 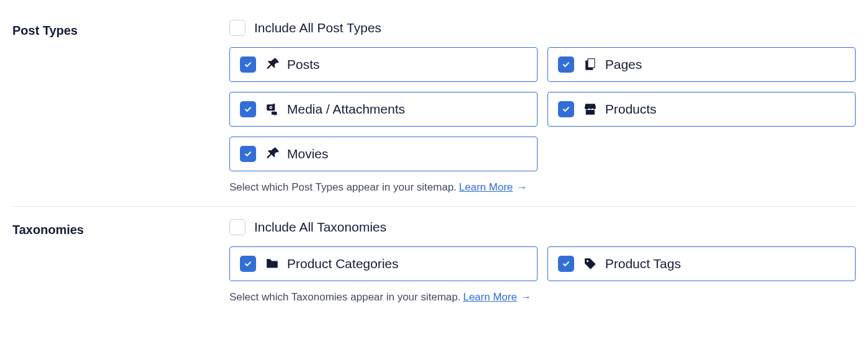 What do you see at coordinates (702, 264) in the screenshot?
I see `card-product-tags: Product Tags` at bounding box center [702, 264].